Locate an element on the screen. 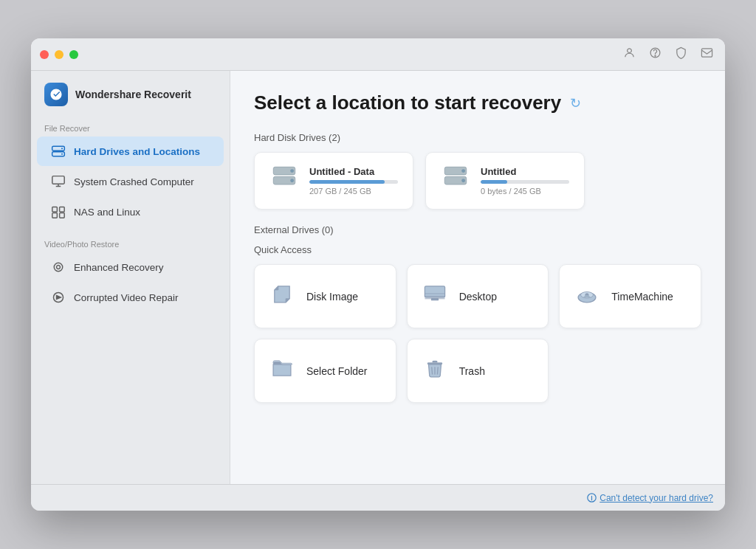 Image resolution: width=756 pixels, height=549 pixels. corrupted-video-icon is located at coordinates (58, 297).